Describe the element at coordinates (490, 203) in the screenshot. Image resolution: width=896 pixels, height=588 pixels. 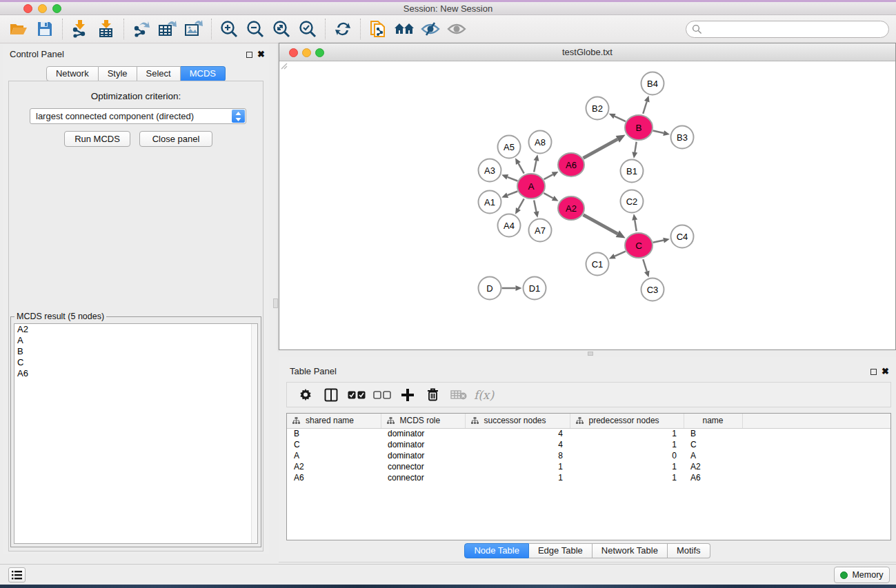
I see `graph-node-A1: A1` at that location.